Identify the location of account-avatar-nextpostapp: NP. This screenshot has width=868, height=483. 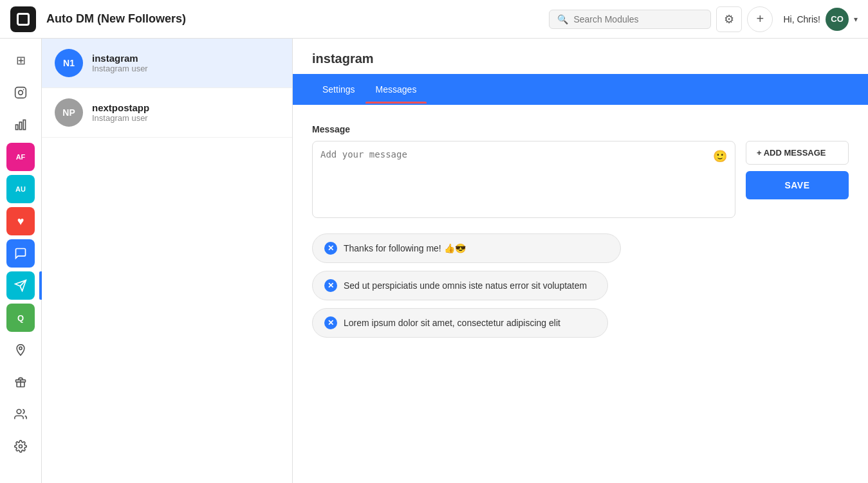
(69, 113).